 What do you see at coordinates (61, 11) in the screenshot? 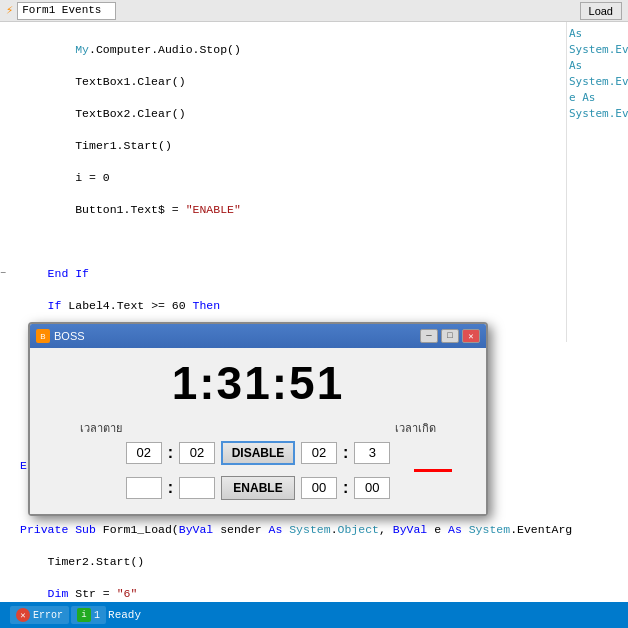
I see `topbar-left: ⚡ Form1 Events` at bounding box center [61, 11].